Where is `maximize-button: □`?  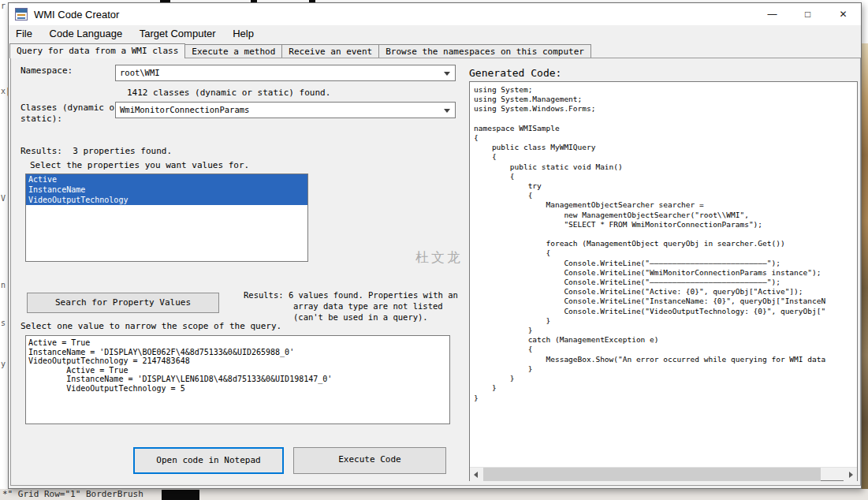 maximize-button: □ is located at coordinates (807, 14).